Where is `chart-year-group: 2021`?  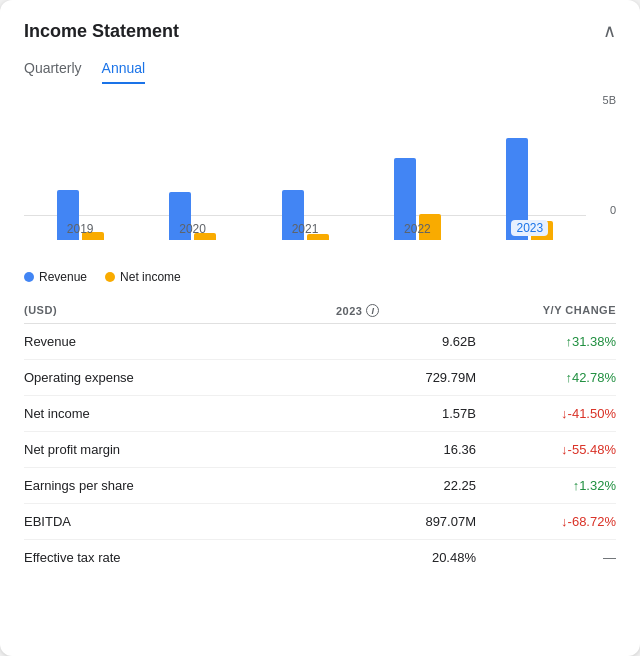
chart-year-group: 2021 is located at coordinates (305, 167).